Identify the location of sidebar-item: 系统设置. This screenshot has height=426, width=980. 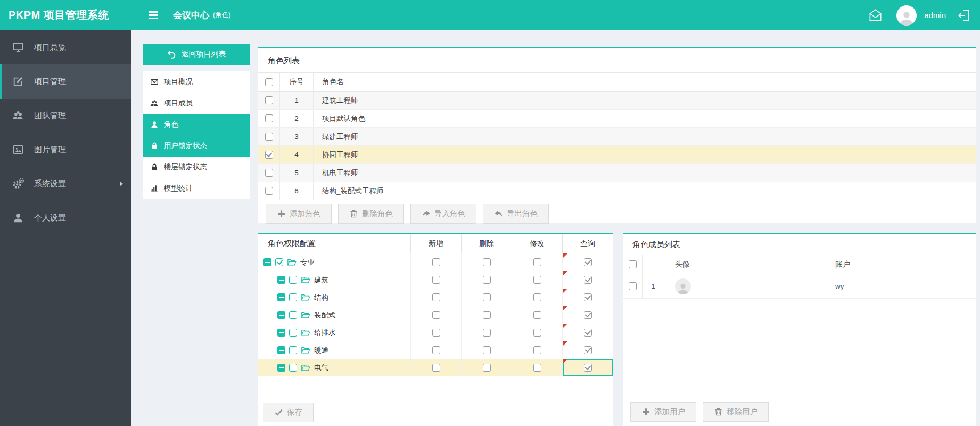
(66, 184).